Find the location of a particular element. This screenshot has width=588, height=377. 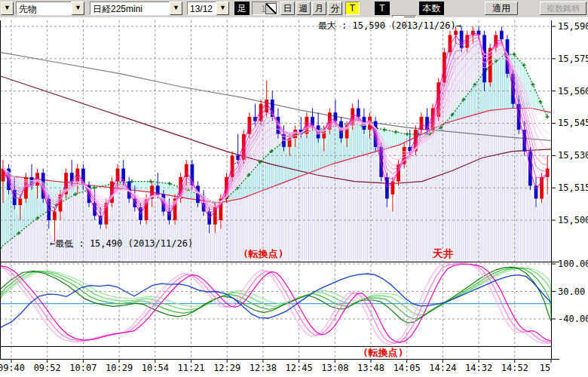

multi-symbol-button: 複数銘柄 is located at coordinates (563, 8).